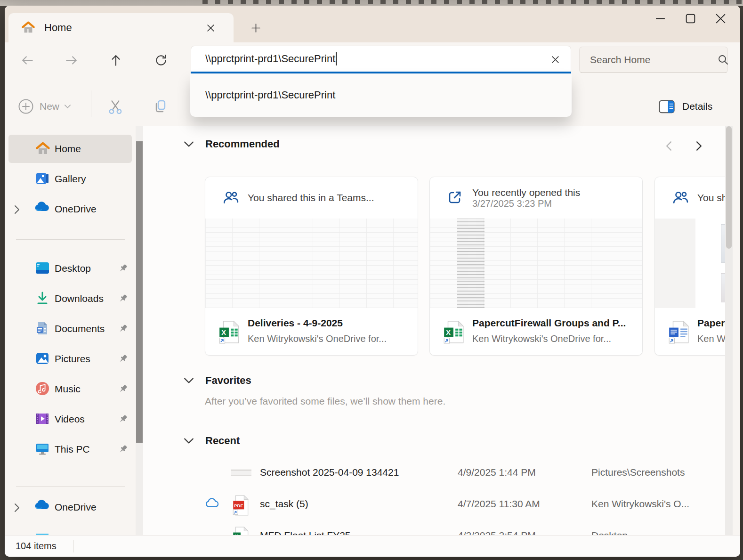  I want to click on address-suggestion-item: \\pprctprint-prd1\SecurePrint, so click(263, 95).